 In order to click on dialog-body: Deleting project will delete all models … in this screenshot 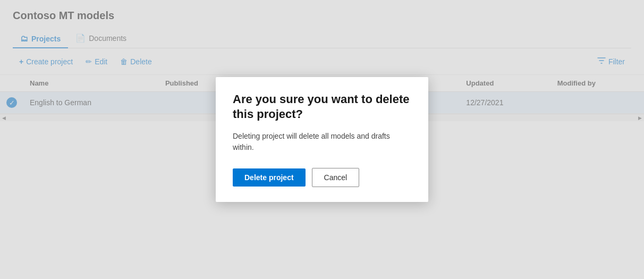, I will do `click(322, 142)`.